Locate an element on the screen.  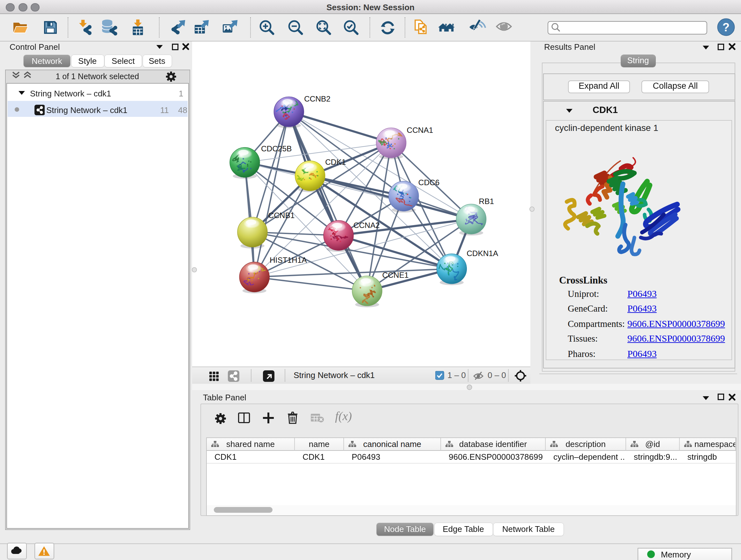
svg-text: CDKN1A is located at coordinates (482, 253).